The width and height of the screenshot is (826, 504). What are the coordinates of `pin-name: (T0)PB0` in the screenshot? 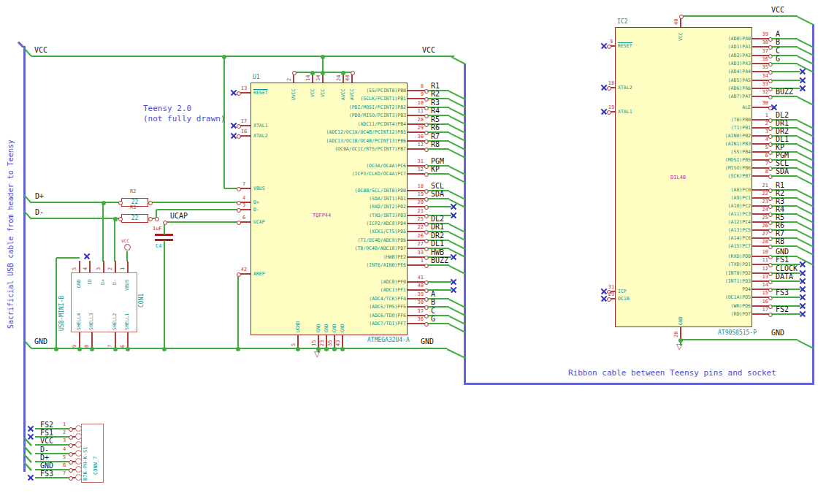 It's located at (684, 120).